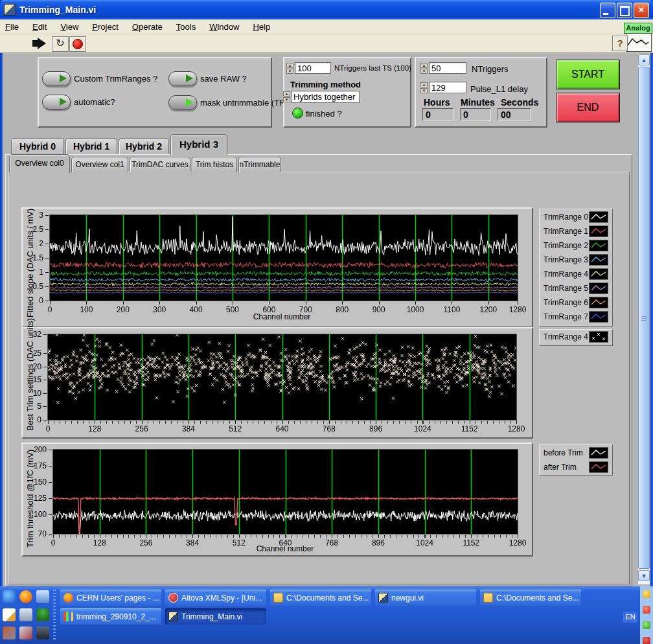 Image resolution: width=653 pixels, height=644 pixels. Describe the element at coordinates (328, 598) in the screenshot. I see `task-label: C:\Documents and Se...` at that location.